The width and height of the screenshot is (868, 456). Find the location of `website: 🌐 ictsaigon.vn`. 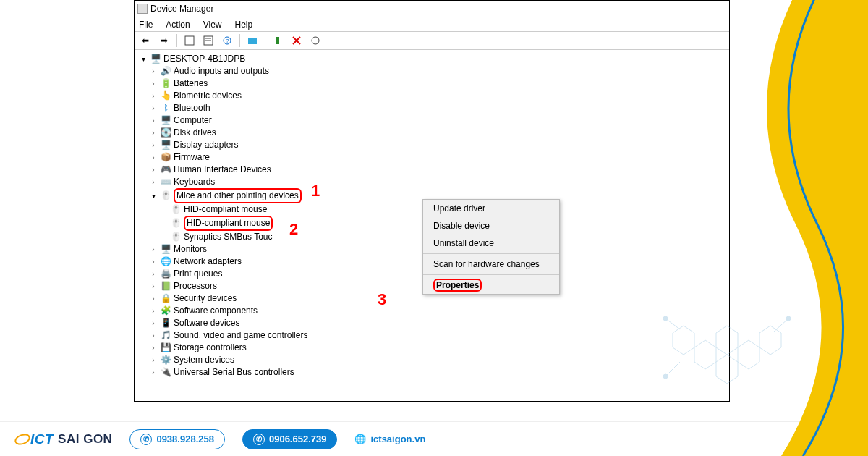

website: 🌐 ictsaigon.vn is located at coordinates (390, 439).